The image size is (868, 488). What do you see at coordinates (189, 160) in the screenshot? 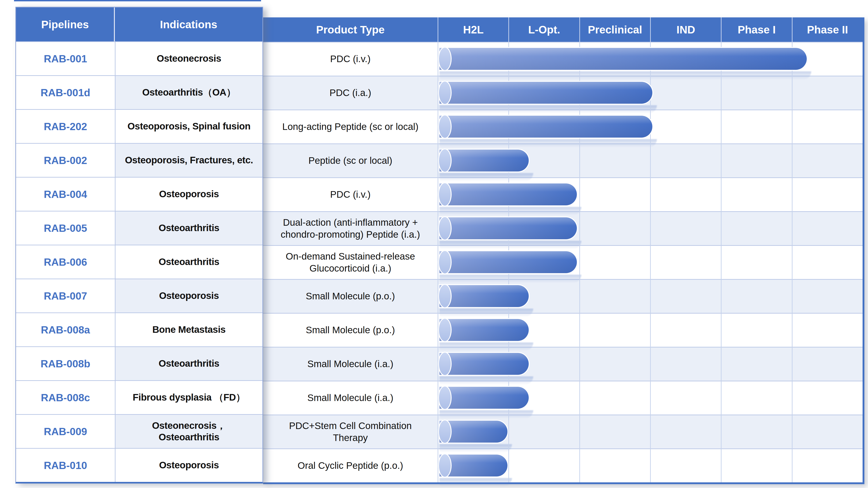
I see `indication-cell: Osteoporosis, Fractures, etc.` at bounding box center [189, 160].